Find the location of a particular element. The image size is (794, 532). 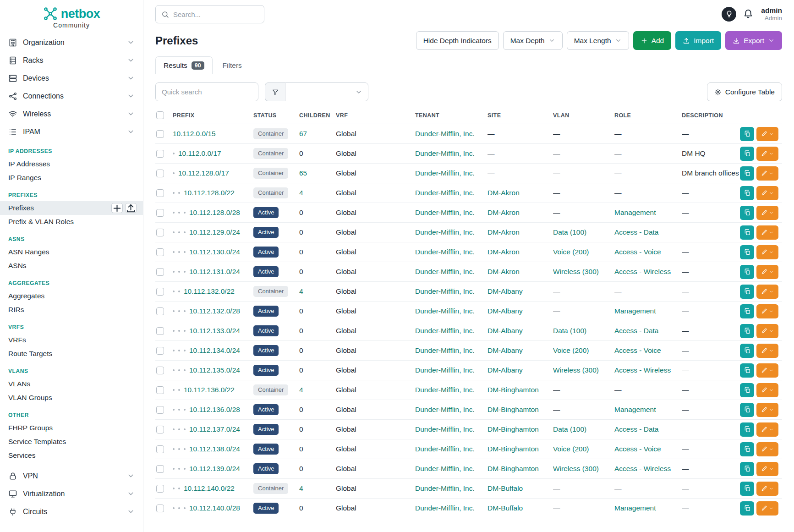

prefix-link: 10.112.128.0/22 is located at coordinates (209, 193).